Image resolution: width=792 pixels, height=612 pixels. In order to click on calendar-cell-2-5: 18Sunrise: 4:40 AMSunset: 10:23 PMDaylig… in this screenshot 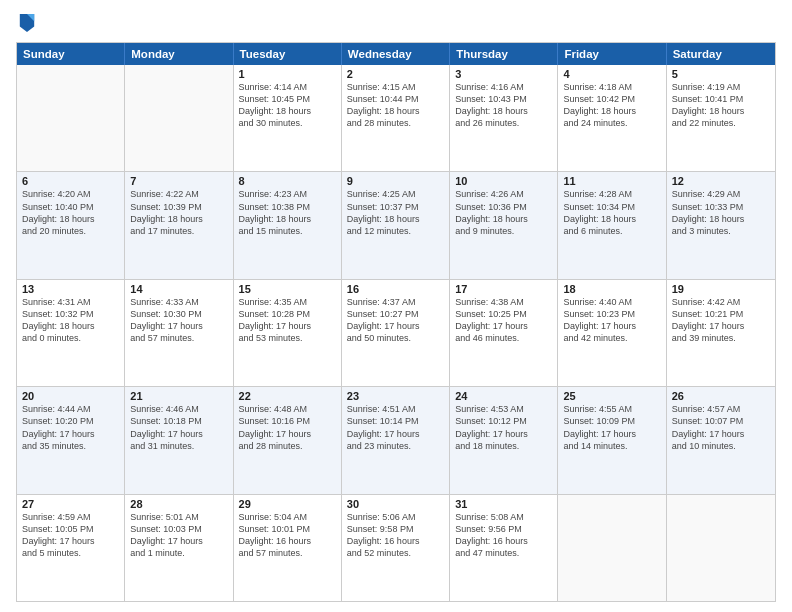, I will do `click(612, 333)`.